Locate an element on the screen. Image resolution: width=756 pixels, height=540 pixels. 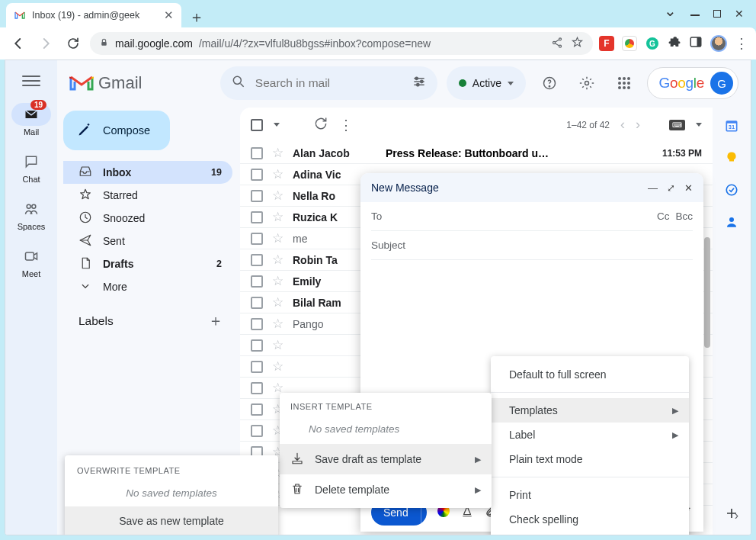
cc-button: Cc is located at coordinates (663, 217).